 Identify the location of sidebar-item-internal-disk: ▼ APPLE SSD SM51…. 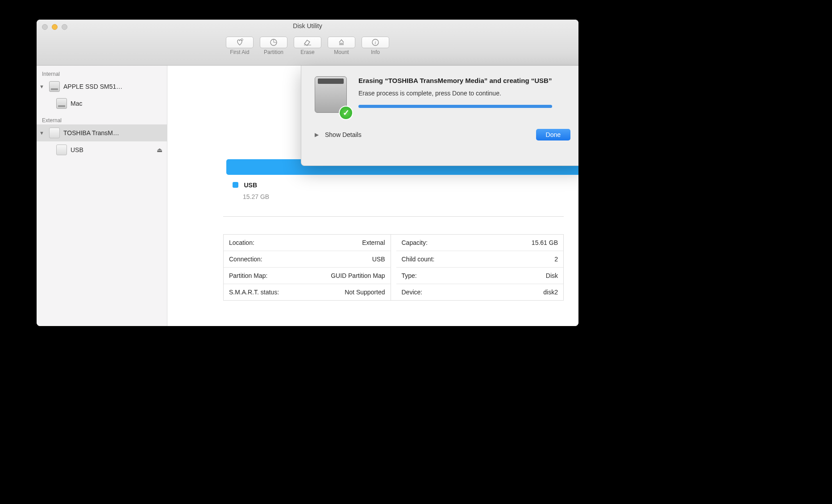
(102, 87).